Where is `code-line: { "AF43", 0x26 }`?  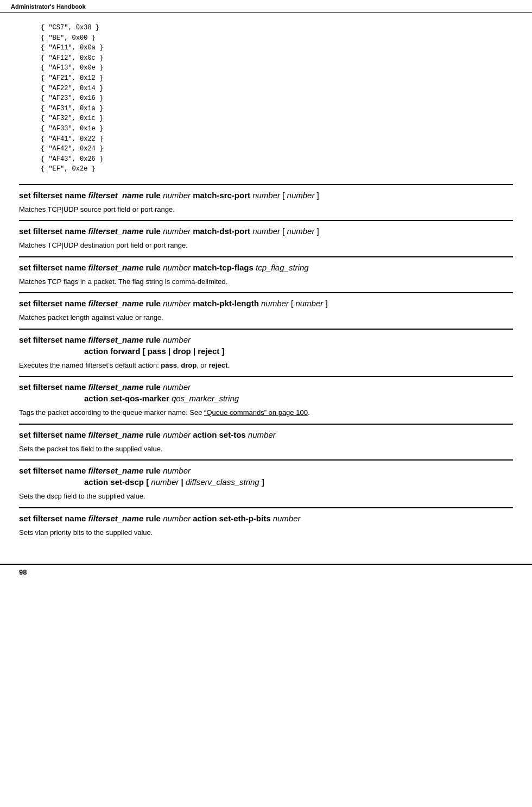 code-line: { "AF43", 0x26 } is located at coordinates (277, 160).